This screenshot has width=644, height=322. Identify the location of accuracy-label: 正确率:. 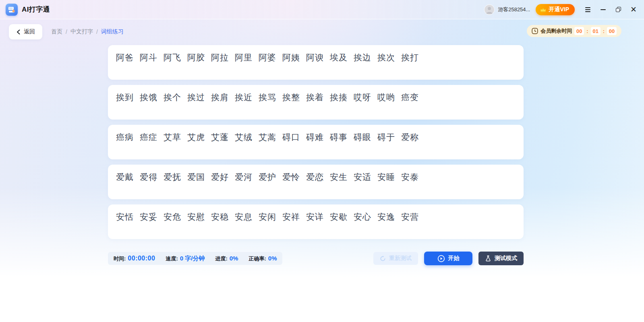
(257, 259).